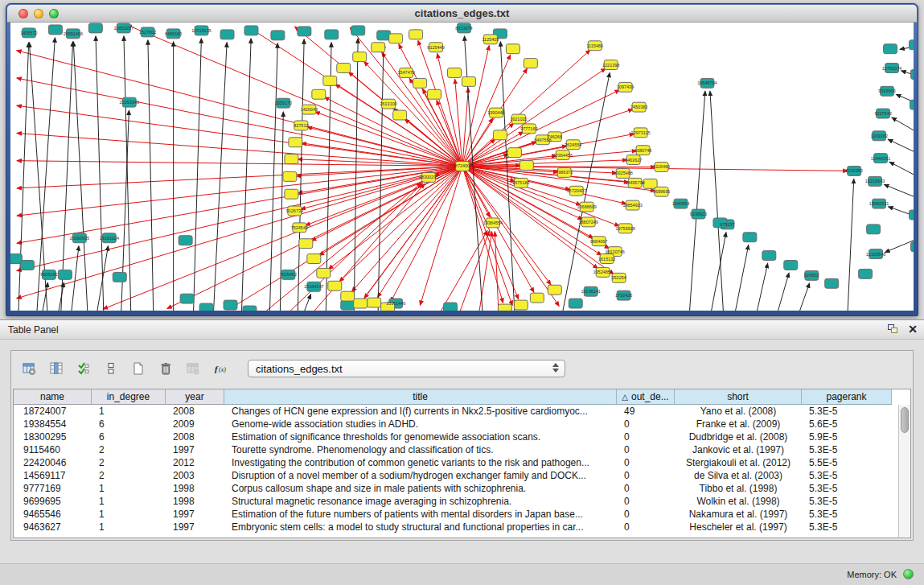 The width and height of the screenshot is (924, 585). Describe the element at coordinates (84, 369) in the screenshot. I see `select-rows-icon` at that location.